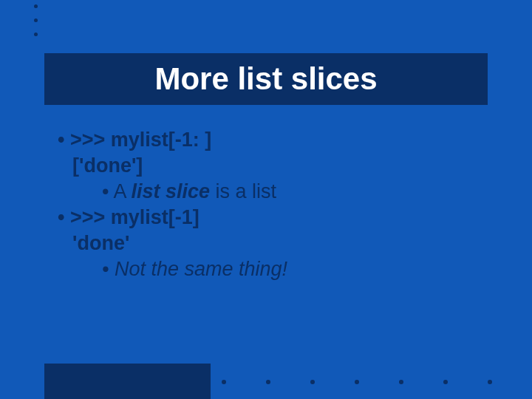  Describe the element at coordinates (173, 140) in the screenshot. I see `bullet-1-code: • >>> mylist[-1: ]` at that location.